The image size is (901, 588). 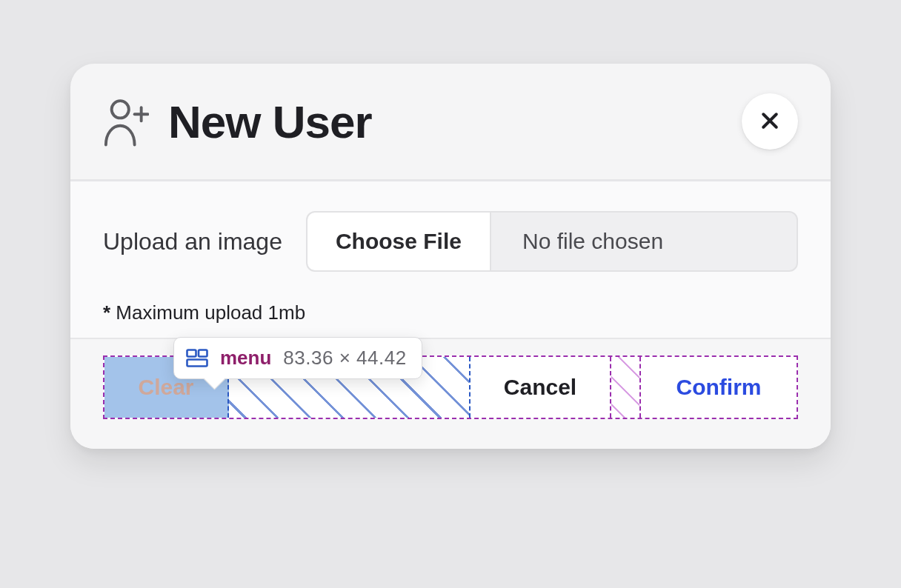 I want to click on cancel-button-slot: Cancel, so click(x=541, y=387).